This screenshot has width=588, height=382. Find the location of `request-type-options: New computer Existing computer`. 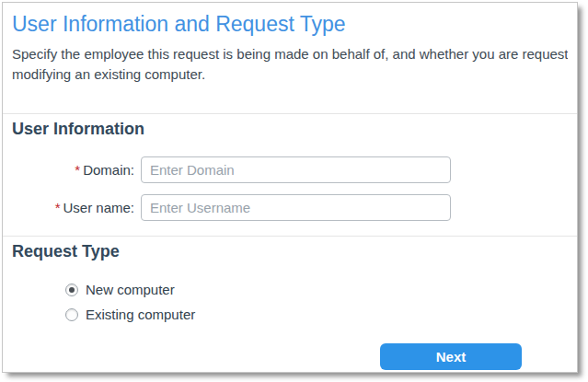

request-type-options: New computer Existing computer is located at coordinates (317, 302).